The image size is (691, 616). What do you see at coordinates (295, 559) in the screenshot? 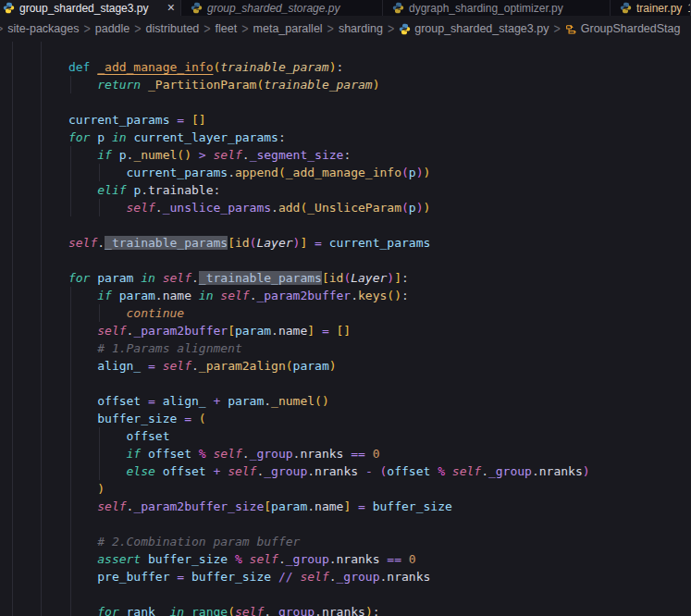
I see `code-line: assert buffer_size % self._group.nranks …` at bounding box center [295, 559].